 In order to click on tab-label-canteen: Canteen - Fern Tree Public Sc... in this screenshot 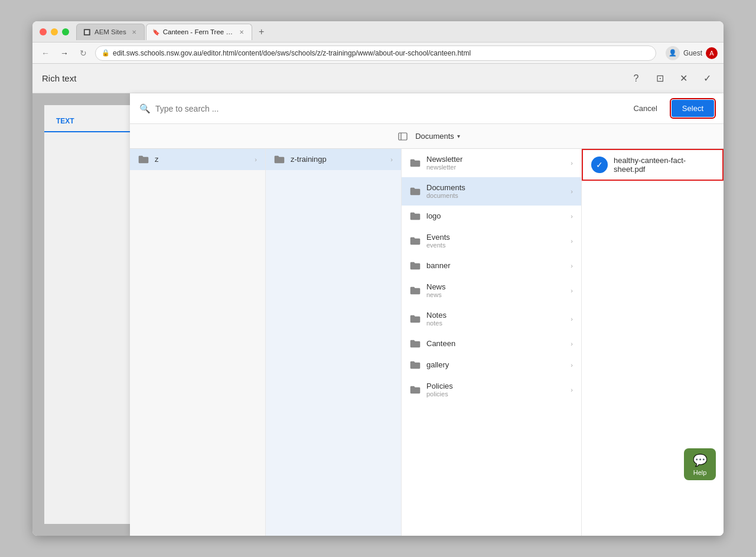, I will do `click(198, 32)`.